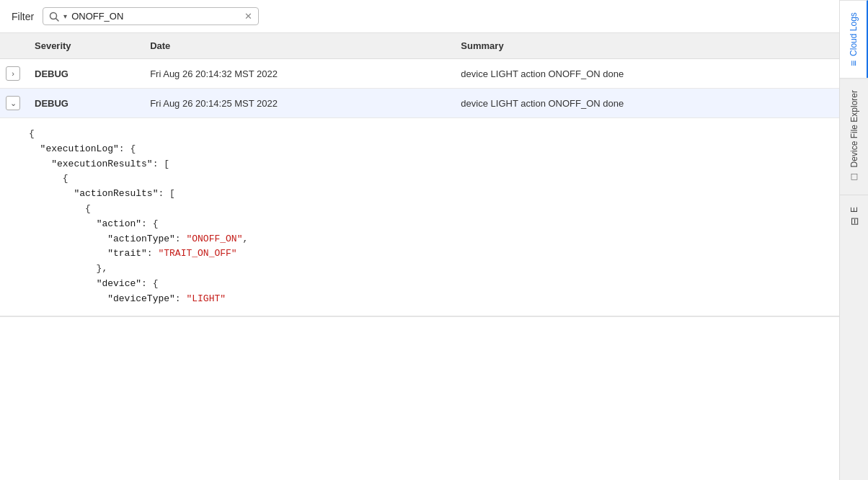 The image size is (868, 480). I want to click on right-sidebar: ≡ Cloud Logs □ Device File Explorer ⊟ E, so click(854, 240).